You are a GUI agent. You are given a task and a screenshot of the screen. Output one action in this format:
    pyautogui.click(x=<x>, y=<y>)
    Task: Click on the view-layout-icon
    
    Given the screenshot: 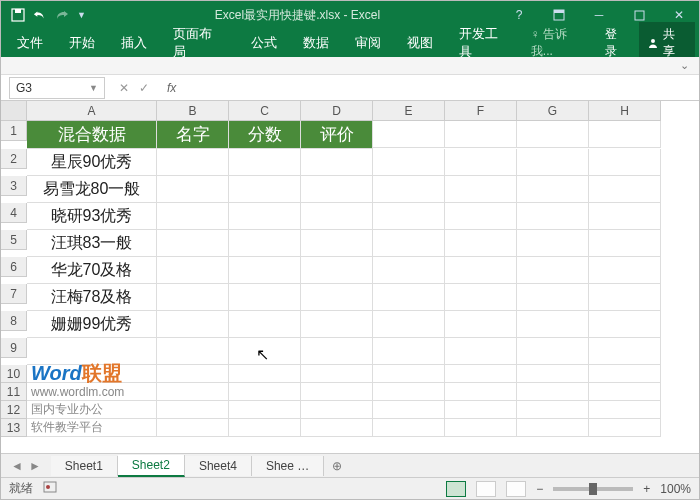 What is the action you would take?
    pyautogui.click(x=486, y=489)
    